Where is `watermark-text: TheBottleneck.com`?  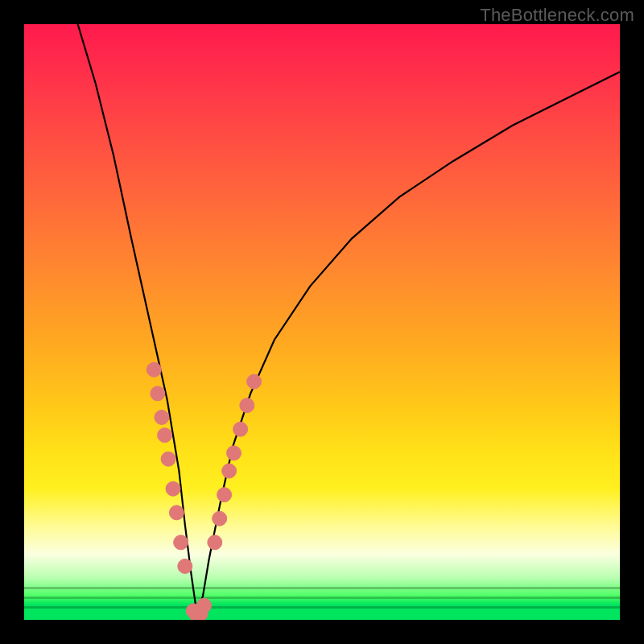 watermark-text: TheBottleneck.com is located at coordinates (557, 15).